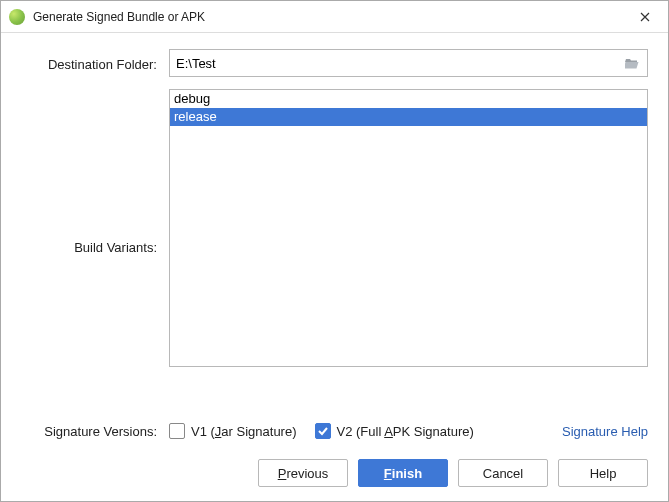  Describe the element at coordinates (605, 432) in the screenshot. I see `signature-help-link: Signature Help` at that location.